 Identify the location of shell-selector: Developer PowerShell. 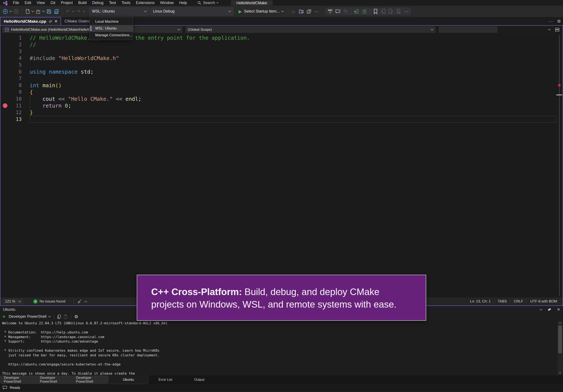
(27, 317).